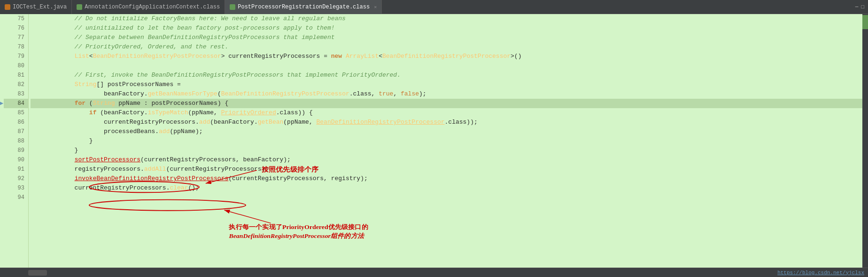 Image resolution: width=868 pixels, height=277 pixels. I want to click on comment-76: // uninitialized to let the bean factory…, so click(183, 28).